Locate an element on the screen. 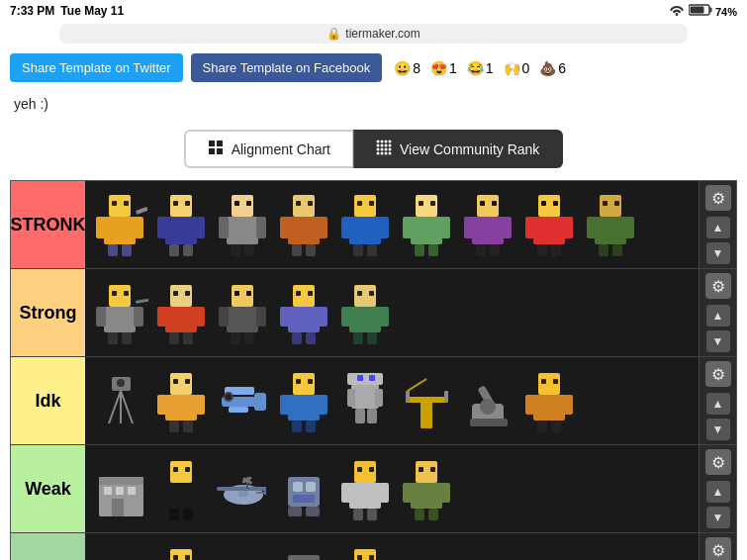 The width and height of the screenshot is (747, 560). tier-items-weak is located at coordinates (392, 489).